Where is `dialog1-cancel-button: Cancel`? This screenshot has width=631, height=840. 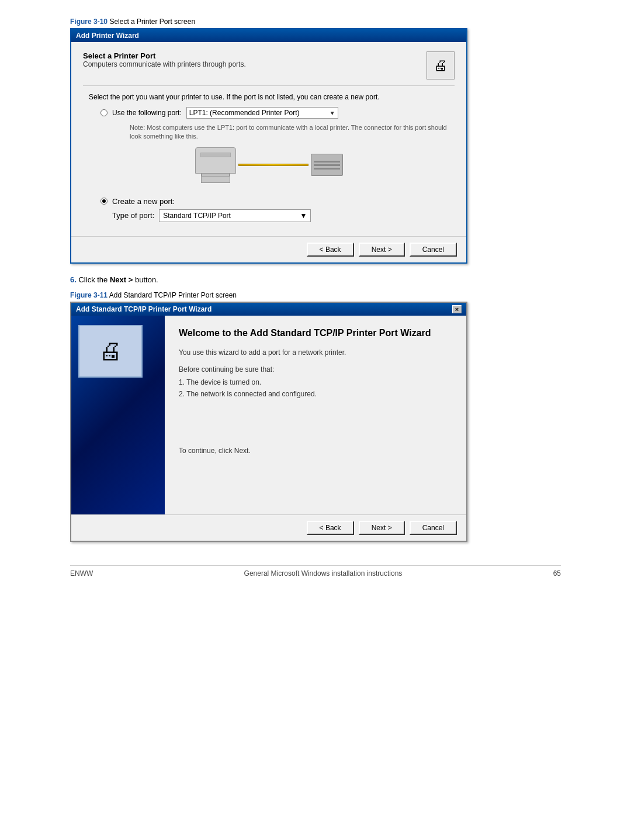
dialog1-cancel-button: Cancel is located at coordinates (434, 250).